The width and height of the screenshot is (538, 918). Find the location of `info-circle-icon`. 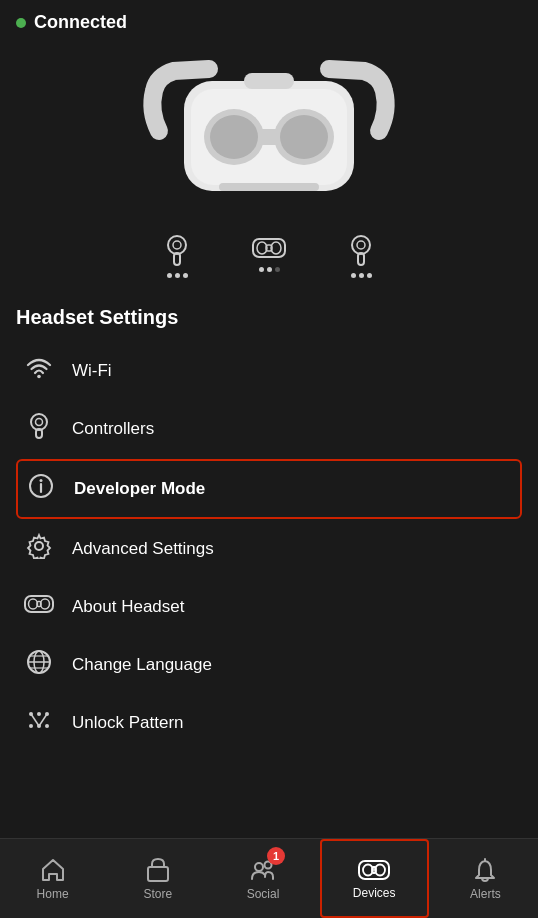

info-circle-icon is located at coordinates (41, 489).